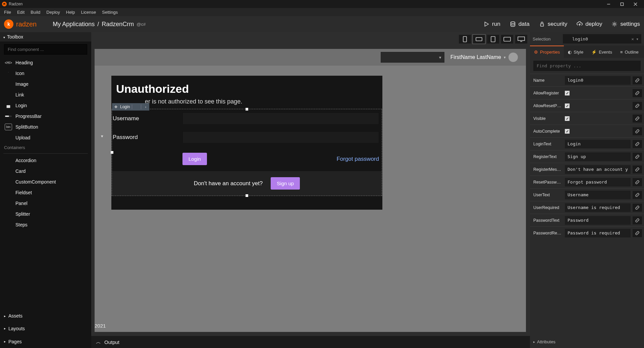  What do you see at coordinates (46, 106) in the screenshot?
I see `component-login: Login` at bounding box center [46, 106].